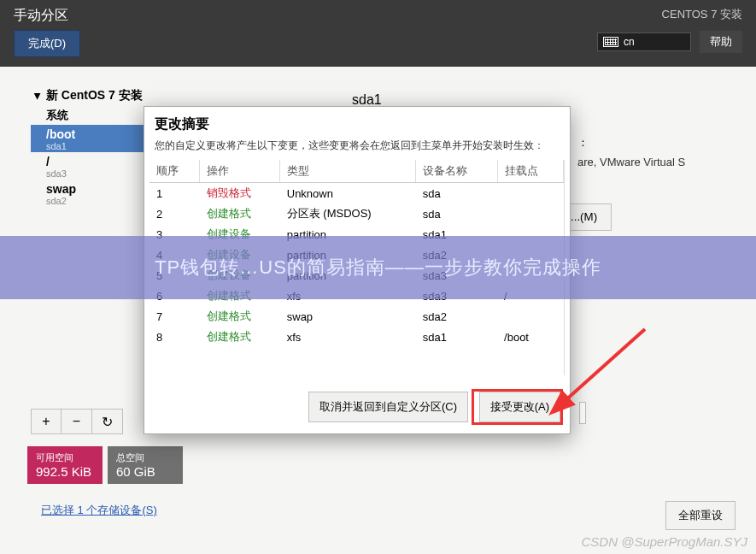 The width and height of the screenshot is (756, 554). What do you see at coordinates (670, 15) in the screenshot?
I see `install-title: CENTOS 7 安装` at bounding box center [670, 15].